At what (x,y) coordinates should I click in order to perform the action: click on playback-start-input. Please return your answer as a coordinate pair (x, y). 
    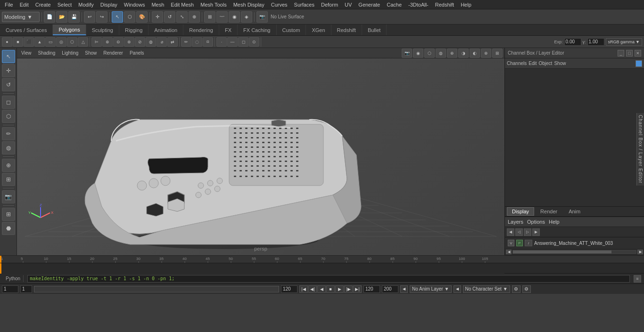
    Looking at the image, I should click on (372, 289).